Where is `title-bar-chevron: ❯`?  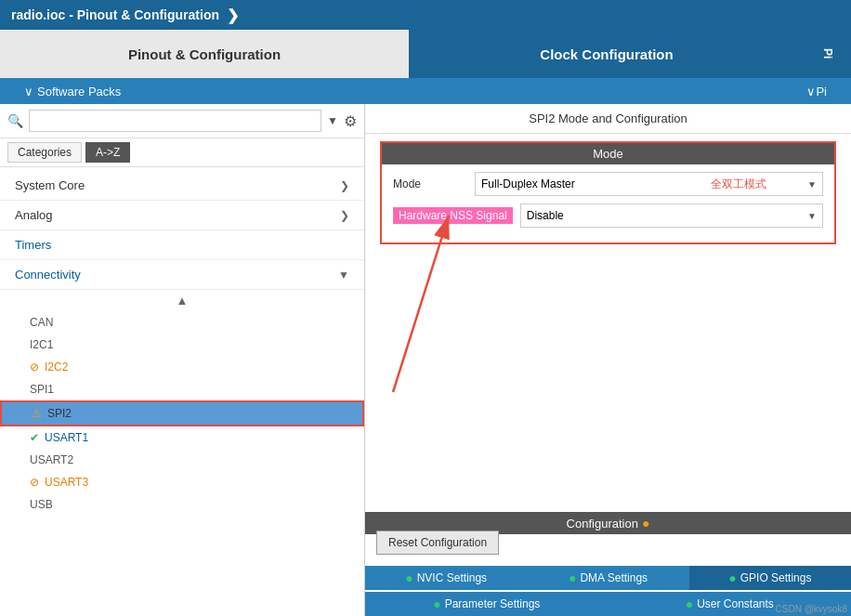 title-bar-chevron: ❯ is located at coordinates (232, 15).